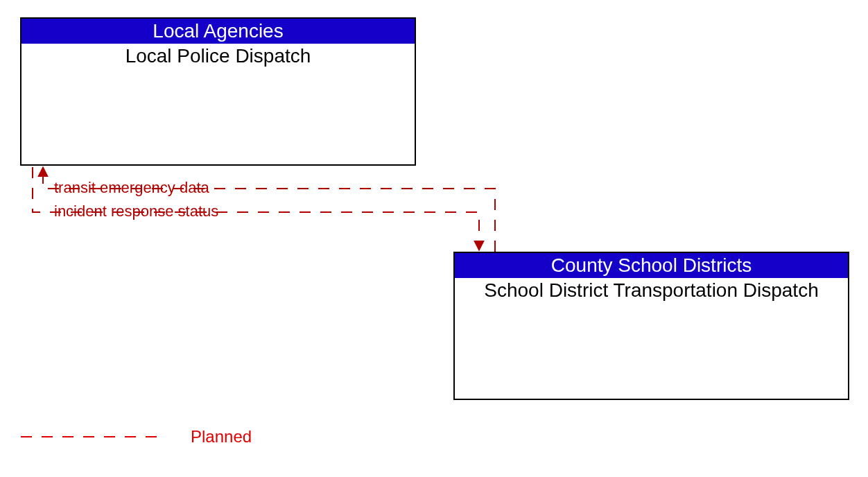 The height and width of the screenshot is (477, 868). What do you see at coordinates (652, 290) in the screenshot?
I see `entity-county-school-districts-body: School District Transportation Dispatch` at bounding box center [652, 290].